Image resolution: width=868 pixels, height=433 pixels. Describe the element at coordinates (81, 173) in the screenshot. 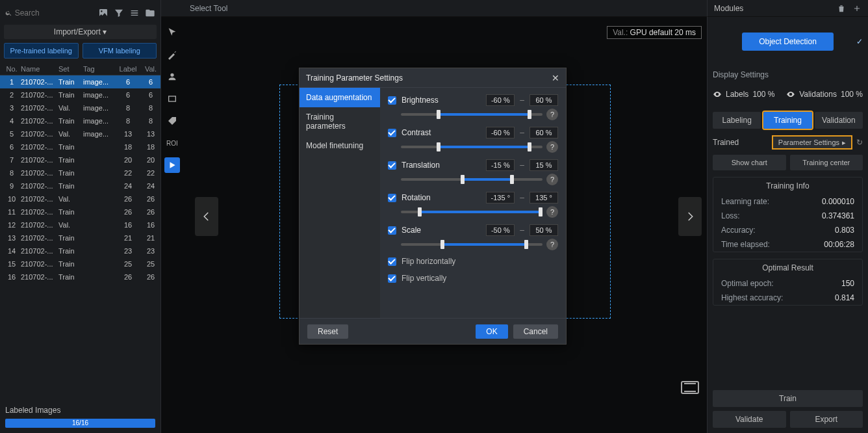

I see `table-row: 8210702-...Train2222` at that location.